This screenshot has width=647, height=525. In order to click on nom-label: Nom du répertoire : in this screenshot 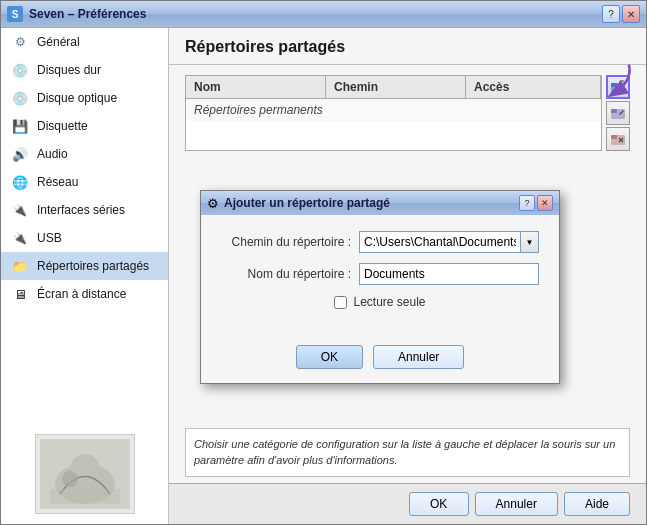, I will do `click(286, 274)`.